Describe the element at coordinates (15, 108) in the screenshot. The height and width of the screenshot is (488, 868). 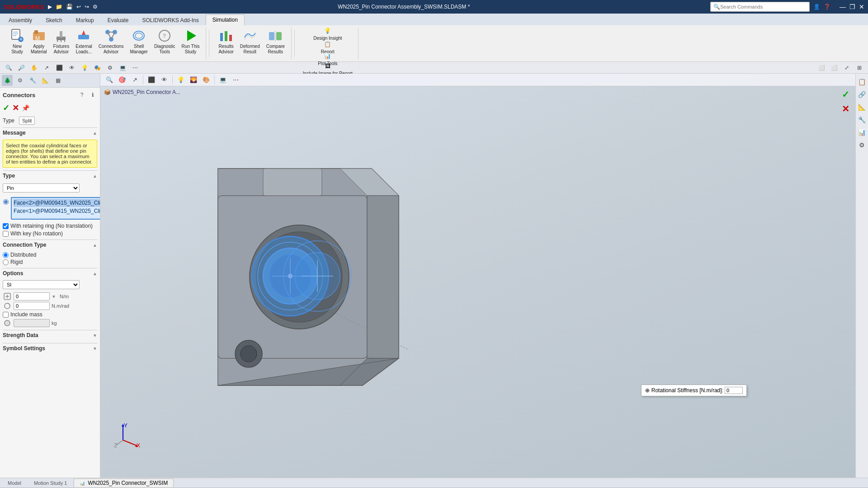
I see `reject-btn: ✕` at that location.